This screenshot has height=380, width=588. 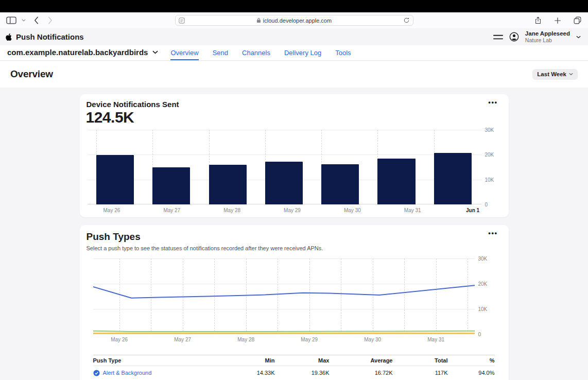 What do you see at coordinates (246, 360) in the screenshot?
I see `col-min: Min` at bounding box center [246, 360].